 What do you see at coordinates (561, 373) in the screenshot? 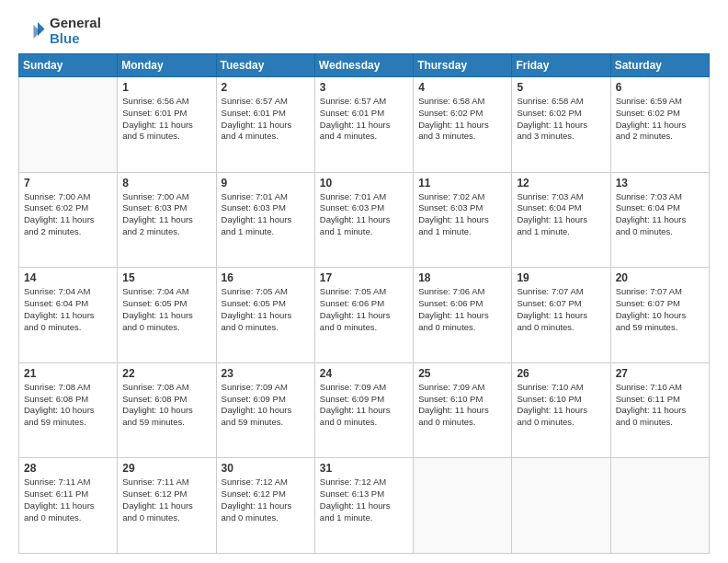
I see `day-number: 26` at bounding box center [561, 373].